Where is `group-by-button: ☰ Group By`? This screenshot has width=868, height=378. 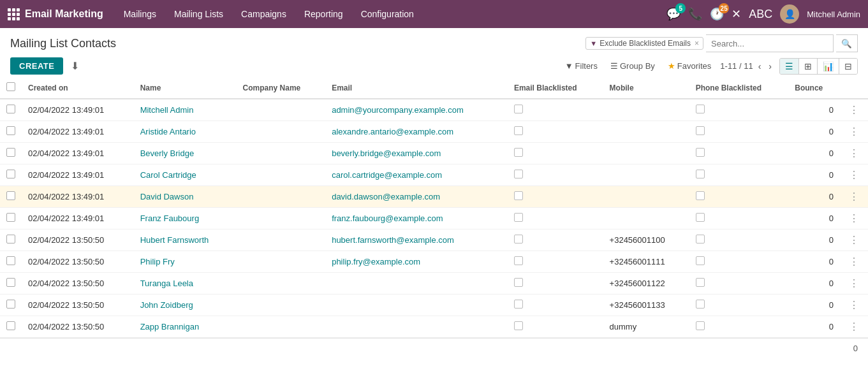 group-by-button: ☰ Group By is located at coordinates (633, 66).